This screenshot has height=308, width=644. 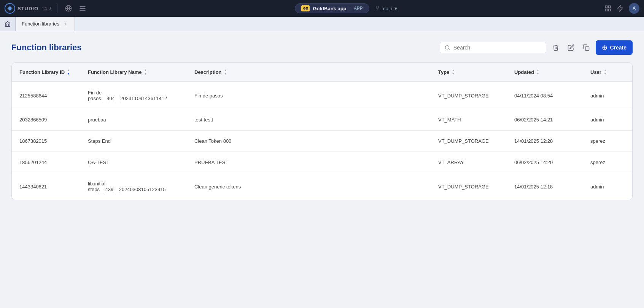 I want to click on logo-area: STUDIO 4.1.0, so click(x=28, y=8).